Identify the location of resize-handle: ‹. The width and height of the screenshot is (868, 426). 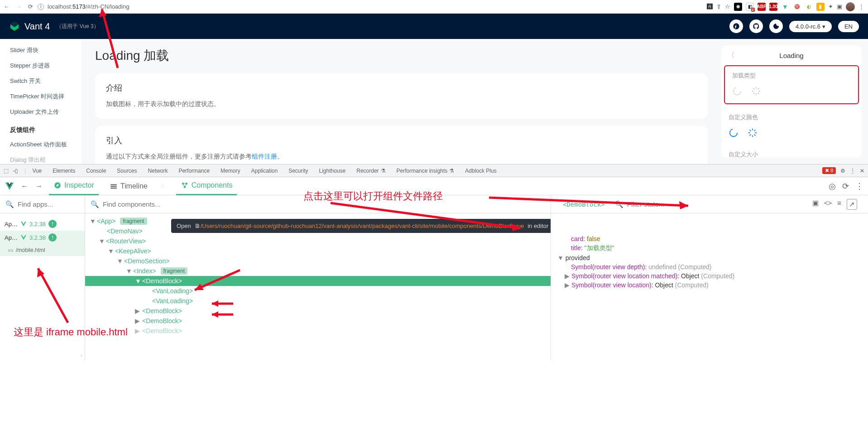
(83, 355).